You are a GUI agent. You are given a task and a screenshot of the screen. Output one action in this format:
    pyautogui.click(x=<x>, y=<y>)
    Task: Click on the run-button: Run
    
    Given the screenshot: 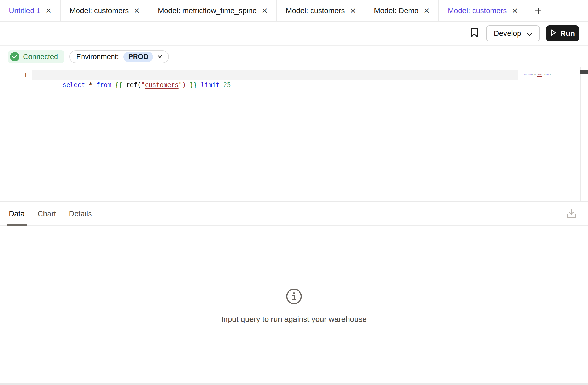 What is the action you would take?
    pyautogui.click(x=563, y=33)
    